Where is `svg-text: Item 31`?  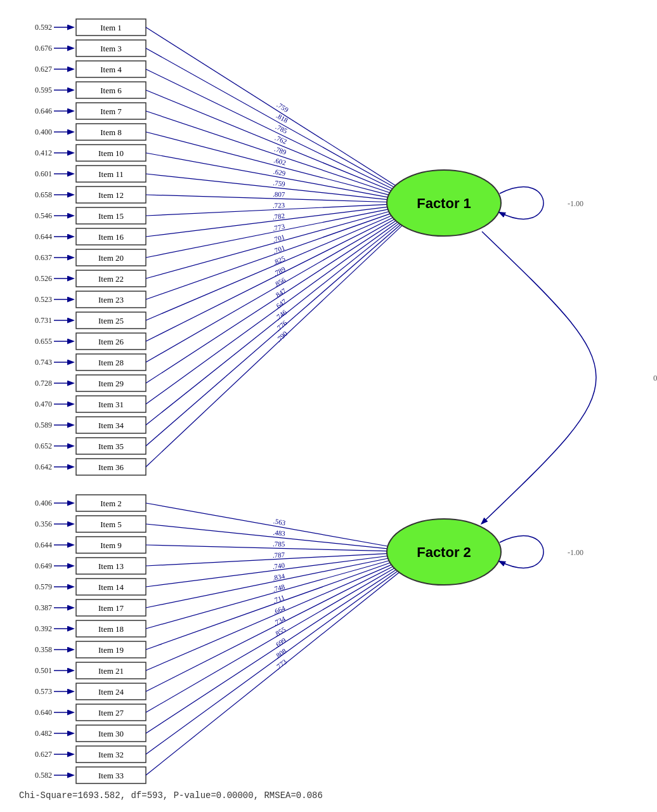 svg-text: Item 31 is located at coordinates (111, 405).